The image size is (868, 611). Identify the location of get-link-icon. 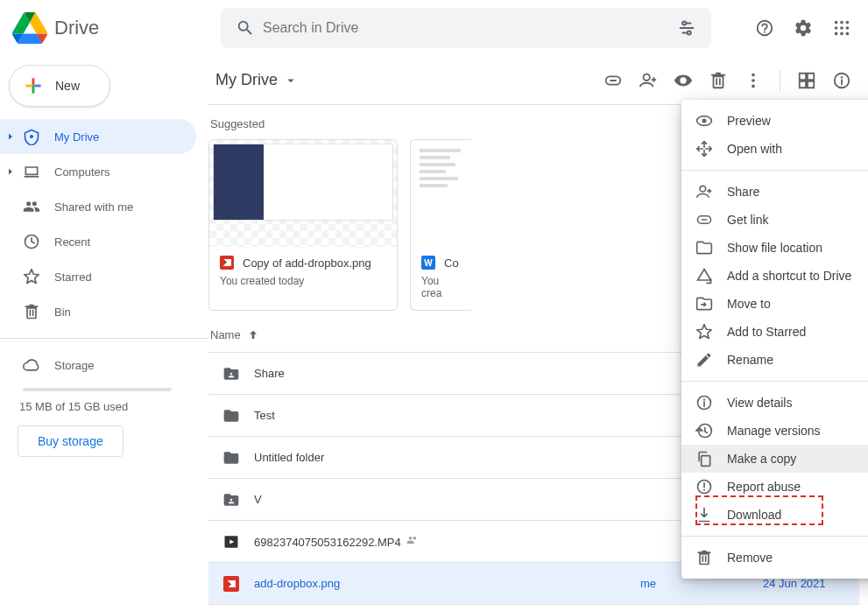
(613, 81).